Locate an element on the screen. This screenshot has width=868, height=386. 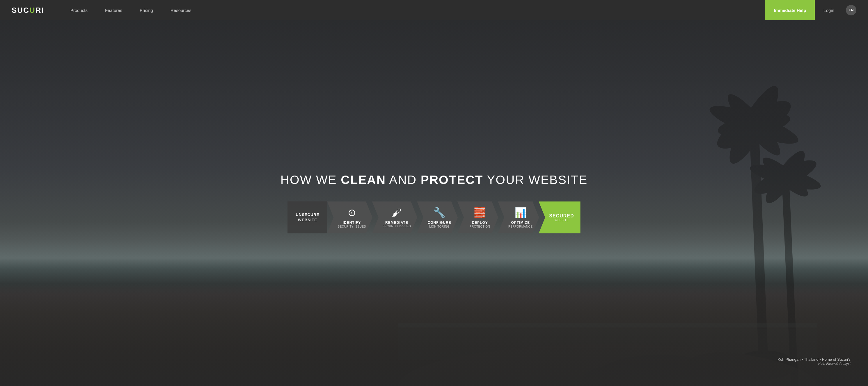
deploy-icon: 🧱 is located at coordinates (480, 213).